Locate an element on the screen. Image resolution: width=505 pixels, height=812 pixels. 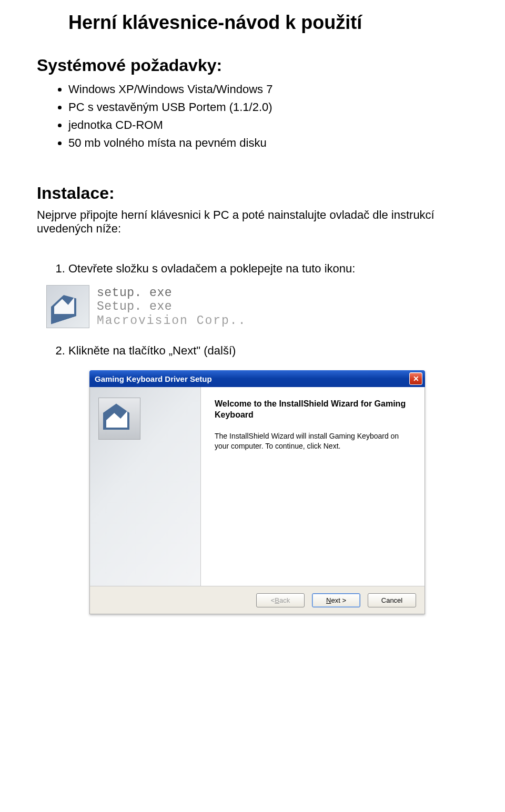
wizard-titlebar: Gaming Keyboard Driver Setup ✕ is located at coordinates (257, 379).